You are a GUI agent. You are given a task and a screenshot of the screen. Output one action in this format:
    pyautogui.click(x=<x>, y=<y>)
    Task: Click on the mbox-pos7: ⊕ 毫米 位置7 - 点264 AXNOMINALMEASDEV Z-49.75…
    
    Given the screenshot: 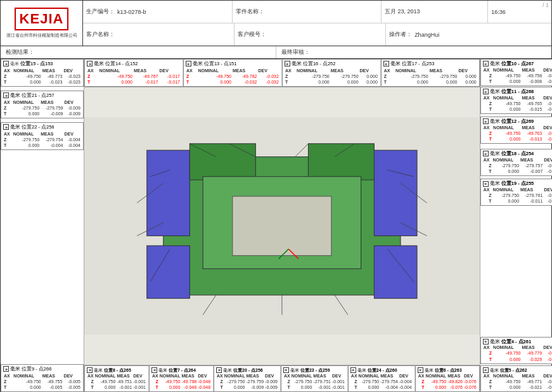 What is the action you would take?
    pyautogui.click(x=181, y=379)
    